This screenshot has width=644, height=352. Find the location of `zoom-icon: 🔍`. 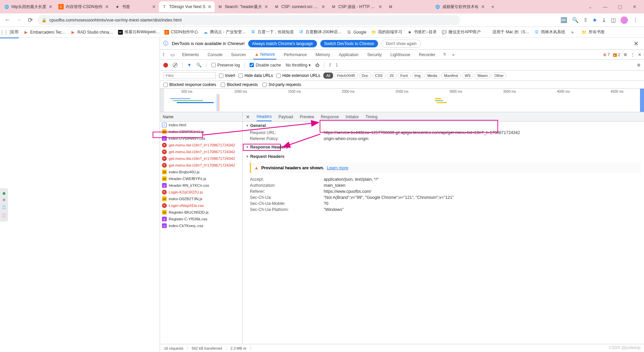

zoom-icon: 🔍 is located at coordinates (575, 20).